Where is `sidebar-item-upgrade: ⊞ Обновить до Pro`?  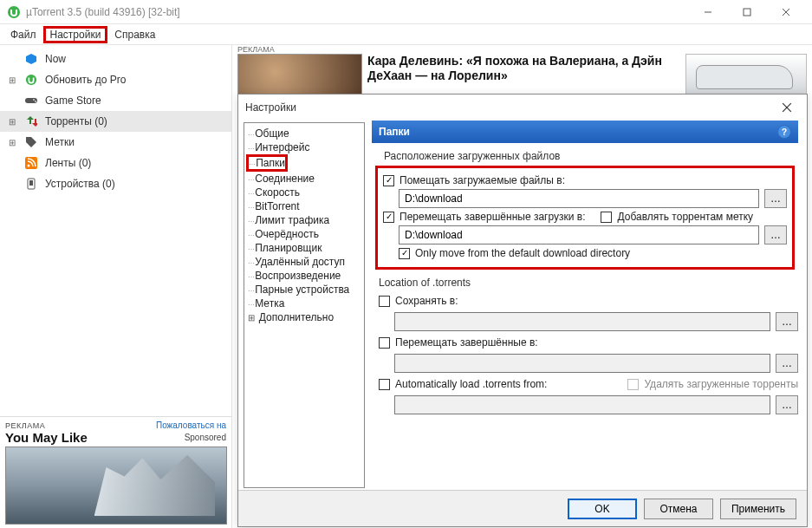
sidebar-item-upgrade: ⊞ Обновить до Pro is located at coordinates (116, 80).